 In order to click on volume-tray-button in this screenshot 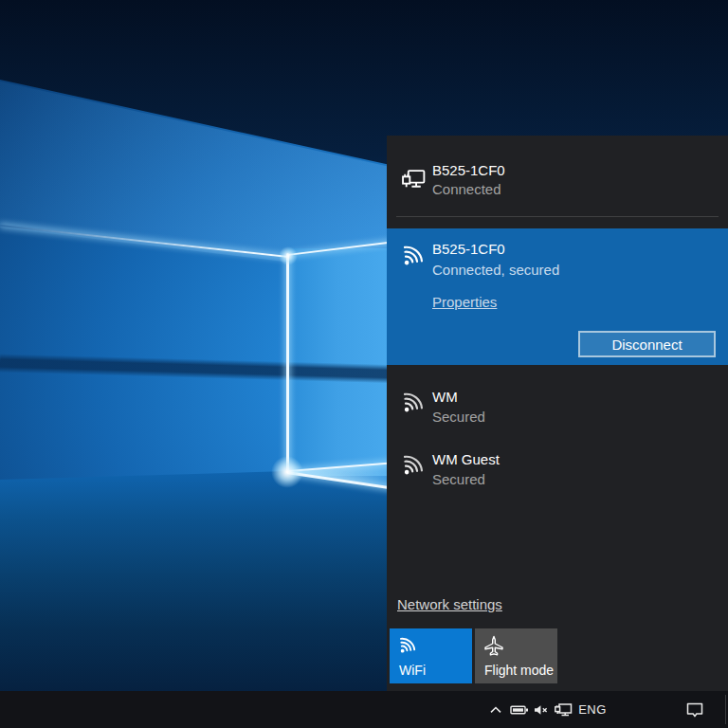, I will do `click(541, 709)`.